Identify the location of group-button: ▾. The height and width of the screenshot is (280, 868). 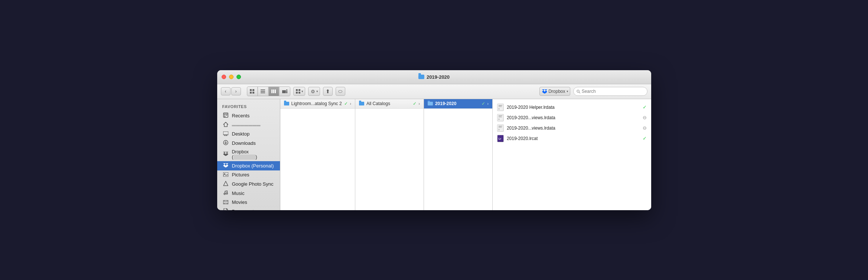
(299, 91).